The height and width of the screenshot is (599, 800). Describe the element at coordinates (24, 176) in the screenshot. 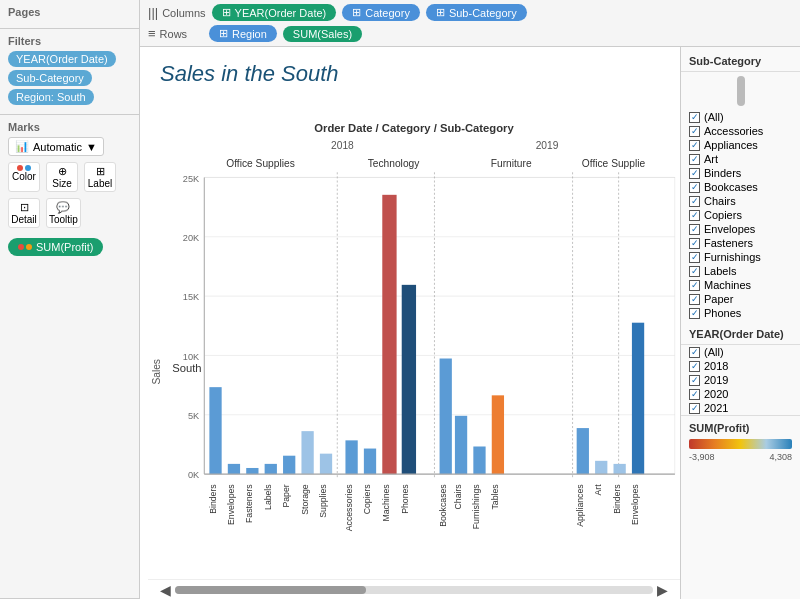

I see `color-label: Color` at that location.